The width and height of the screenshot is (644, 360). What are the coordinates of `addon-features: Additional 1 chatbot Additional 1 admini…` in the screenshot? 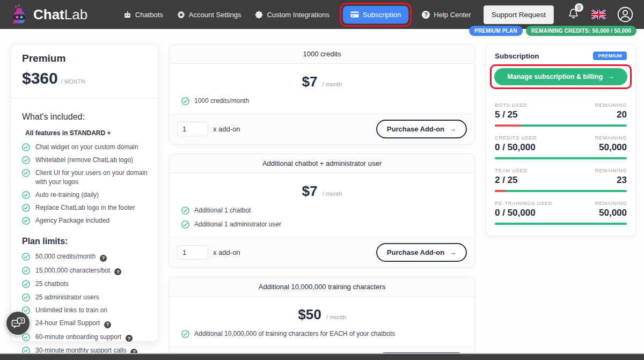 It's located at (322, 217).